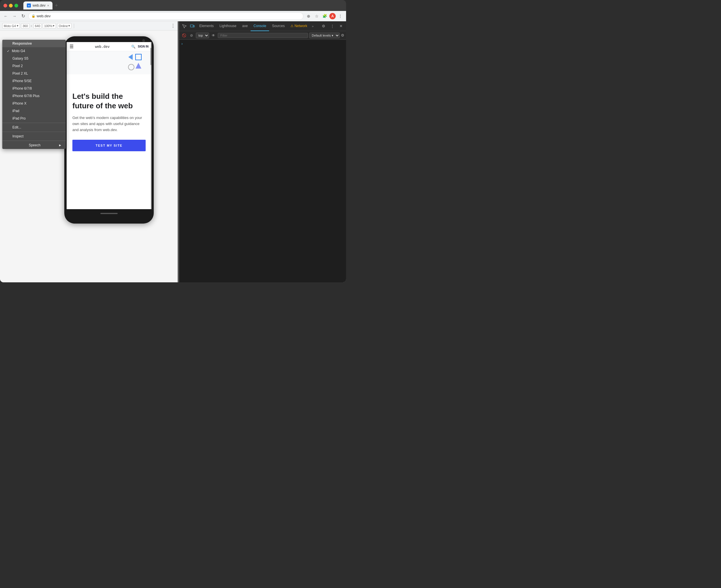  Describe the element at coordinates (10, 26) in the screenshot. I see `device-label: Moto G4` at that location.